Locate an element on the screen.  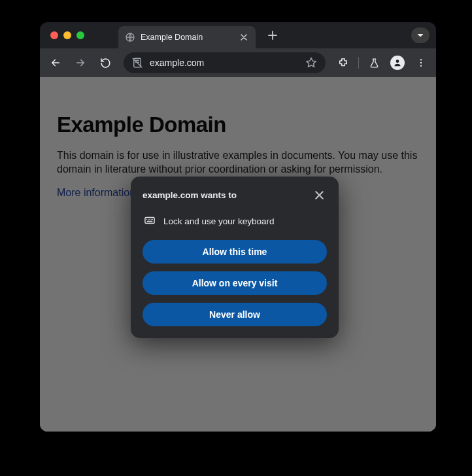
url-text: example.com is located at coordinates (222, 63).